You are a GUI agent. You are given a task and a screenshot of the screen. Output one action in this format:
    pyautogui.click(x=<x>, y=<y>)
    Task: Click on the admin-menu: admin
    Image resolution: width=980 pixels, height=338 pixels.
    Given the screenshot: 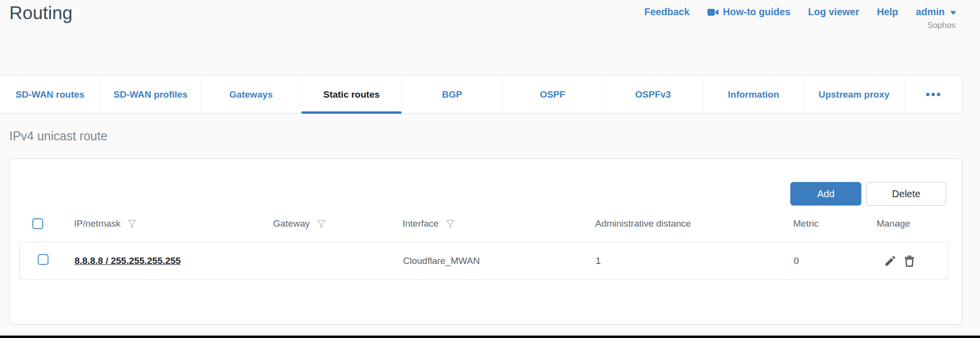 What is the action you would take?
    pyautogui.click(x=936, y=12)
    